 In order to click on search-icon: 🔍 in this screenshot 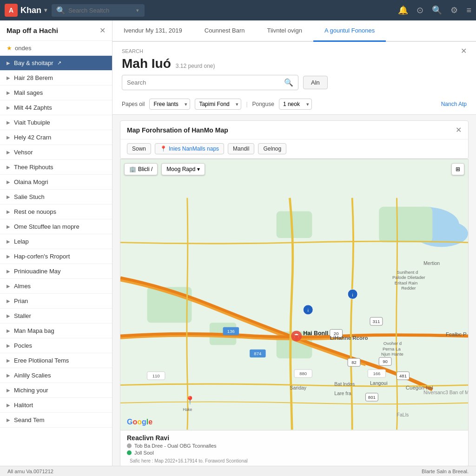, I will do `click(437, 10)`.